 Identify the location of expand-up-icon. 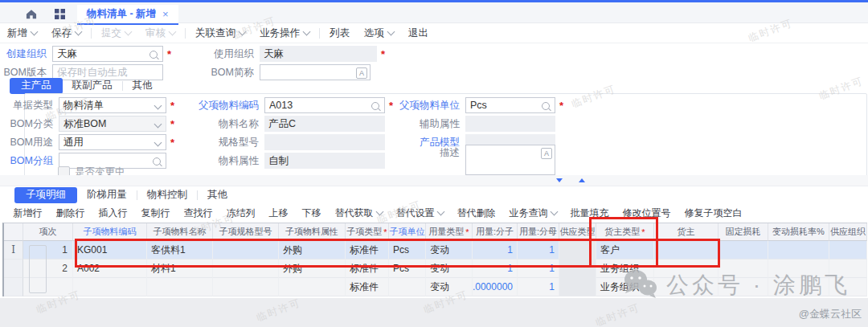
(582, 180).